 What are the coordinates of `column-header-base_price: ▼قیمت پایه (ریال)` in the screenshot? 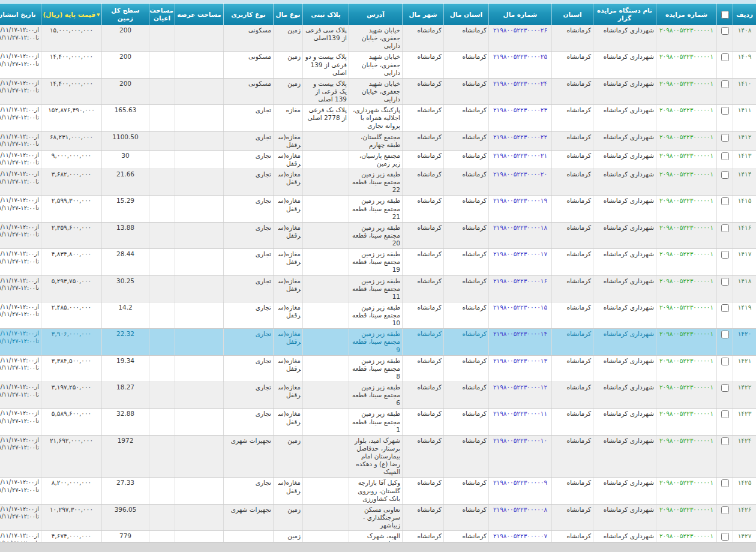 It's located at (72, 14).